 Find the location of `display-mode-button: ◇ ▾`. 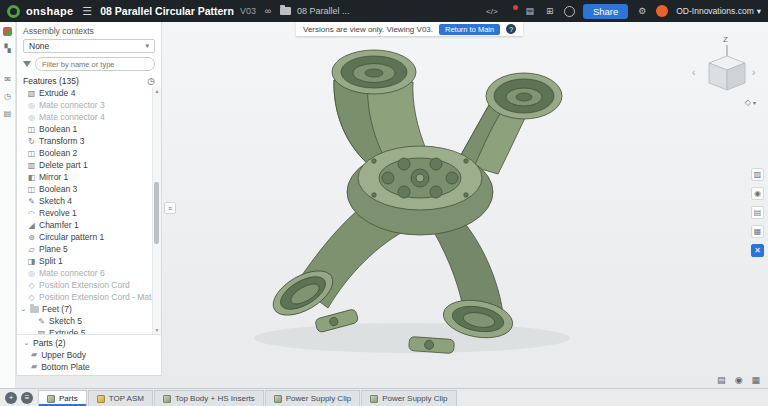

display-mode-button: ◇ ▾ is located at coordinates (750, 102).